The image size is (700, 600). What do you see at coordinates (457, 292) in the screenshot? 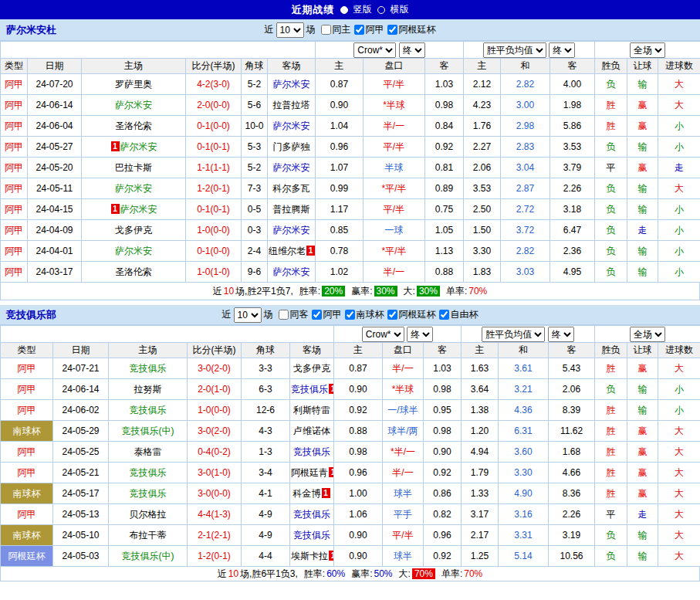
I see `stat-label: 单率:` at bounding box center [457, 292].